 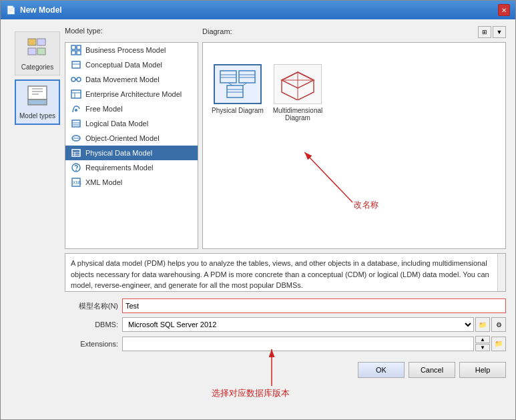 What do you see at coordinates (483, 339) in the screenshot?
I see `extensions-up-btn: ▲` at bounding box center [483, 339].